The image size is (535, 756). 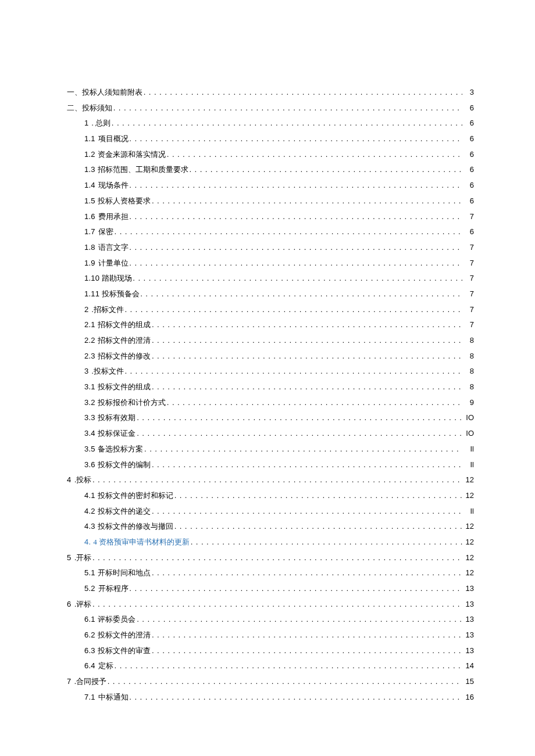 I want to click on toc-entry-number: 1.5, so click(x=90, y=201).